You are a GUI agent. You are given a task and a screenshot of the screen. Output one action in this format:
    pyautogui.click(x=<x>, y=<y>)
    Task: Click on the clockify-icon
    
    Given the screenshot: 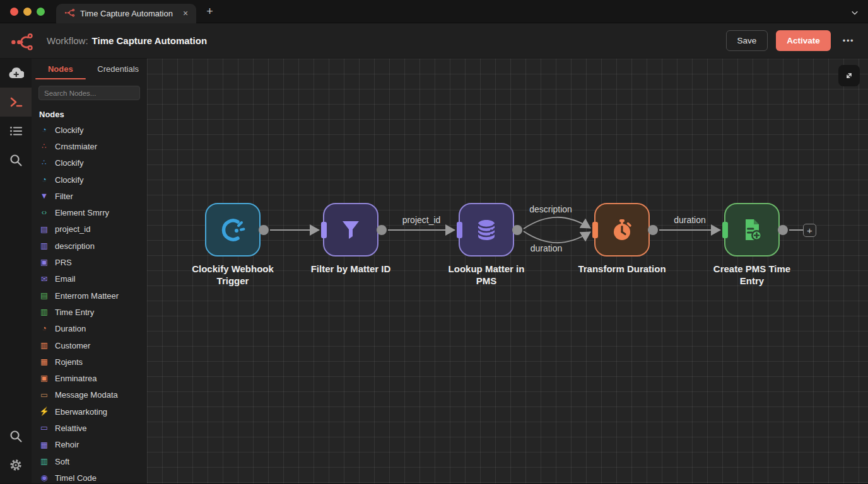 What is the action you would take?
    pyautogui.click(x=233, y=230)
    